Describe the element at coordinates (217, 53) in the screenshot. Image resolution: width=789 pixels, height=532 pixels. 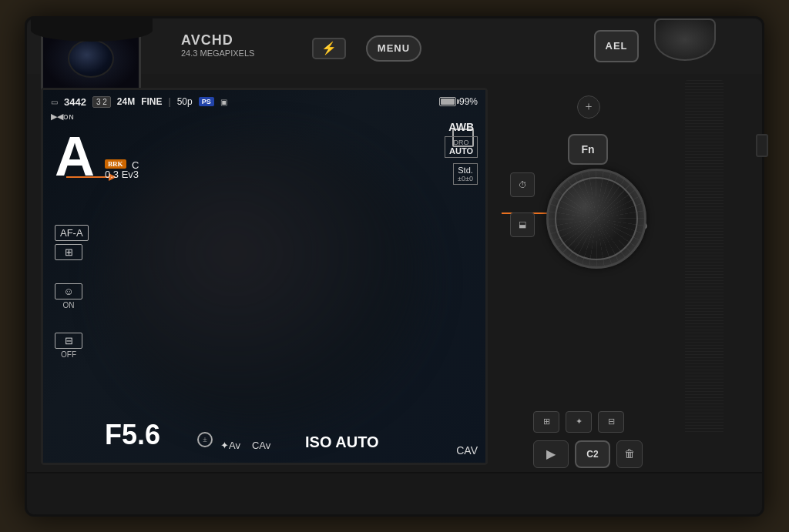
I see `megapixels-label: 24.3 MEGAPIXELS` at that location.